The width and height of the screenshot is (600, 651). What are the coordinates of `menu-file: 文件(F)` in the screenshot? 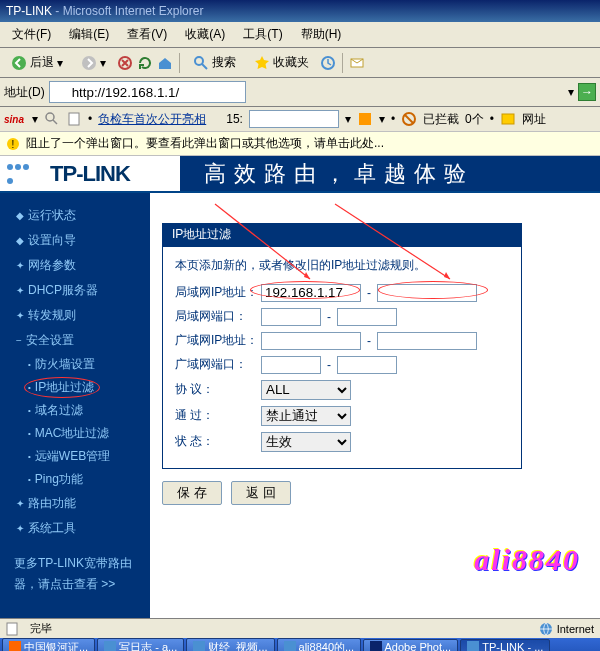 It's located at (32, 34).